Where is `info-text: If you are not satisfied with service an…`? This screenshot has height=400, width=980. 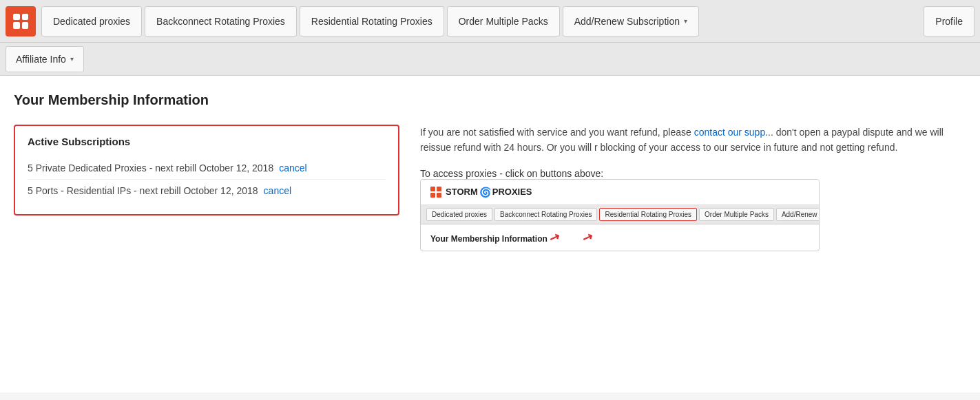 info-text: If you are not satisfied with service an… is located at coordinates (693, 140).